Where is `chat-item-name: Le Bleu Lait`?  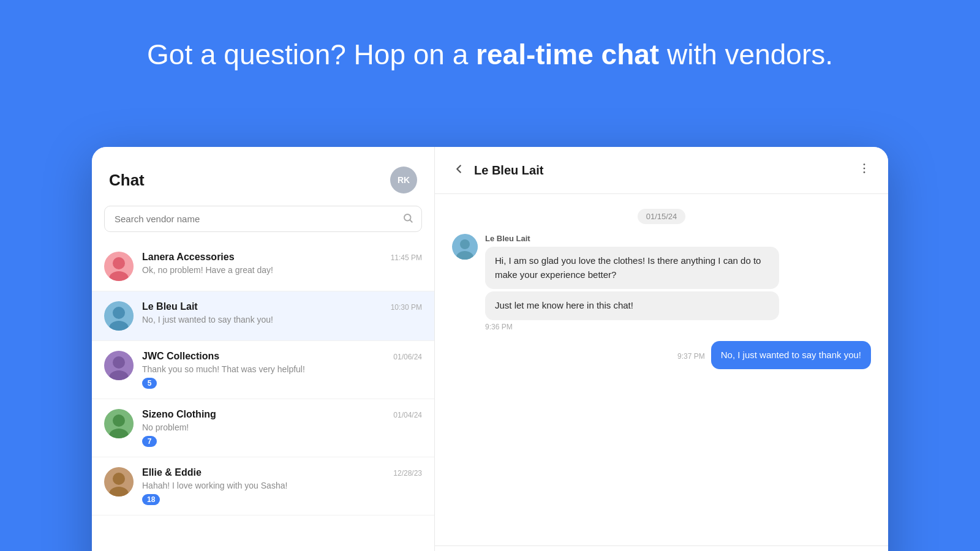
chat-item-name: Le Bleu Lait is located at coordinates (170, 307).